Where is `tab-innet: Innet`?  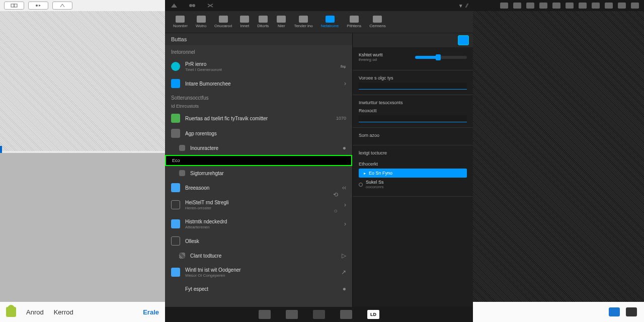
tab-innet: Innet is located at coordinates (245, 22).